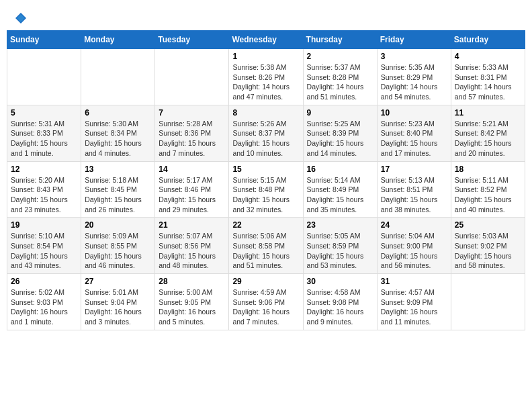 The height and width of the screenshot is (411, 532). I want to click on calendar-day-cell: 28 Sunrise: 5:00 AM Sunset: 9:05 PM Dayl…, so click(192, 302).